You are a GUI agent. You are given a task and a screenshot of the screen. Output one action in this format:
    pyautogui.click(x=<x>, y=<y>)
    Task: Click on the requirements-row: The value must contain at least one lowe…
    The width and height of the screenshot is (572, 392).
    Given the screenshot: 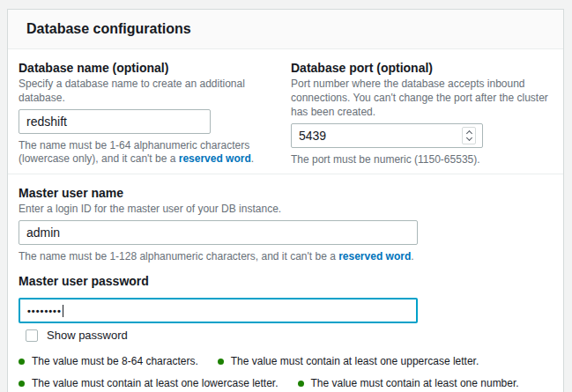 What is the action you would take?
    pyautogui.click(x=286, y=383)
    